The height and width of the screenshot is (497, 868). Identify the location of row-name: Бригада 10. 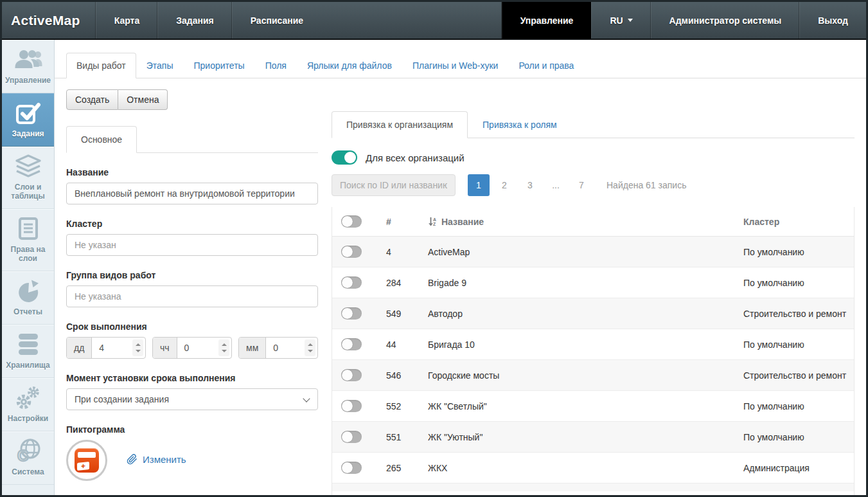
(586, 345).